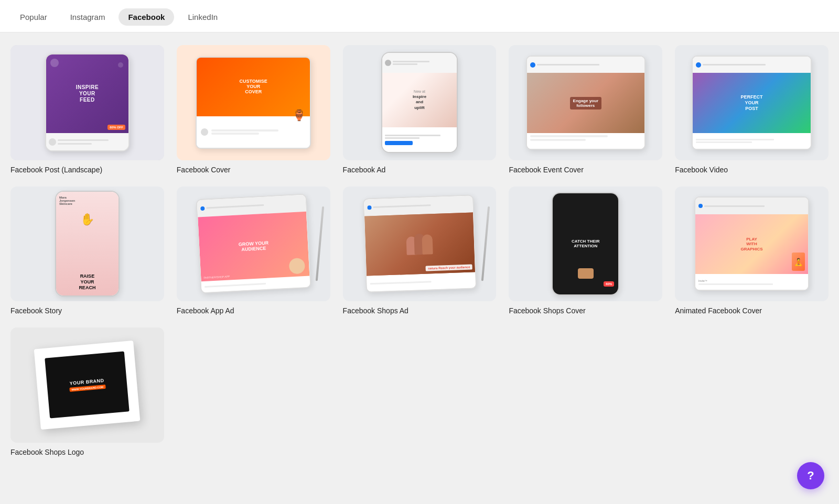 The width and height of the screenshot is (839, 504). What do you see at coordinates (558, 140) in the screenshot?
I see `event-b-line2` at bounding box center [558, 140].